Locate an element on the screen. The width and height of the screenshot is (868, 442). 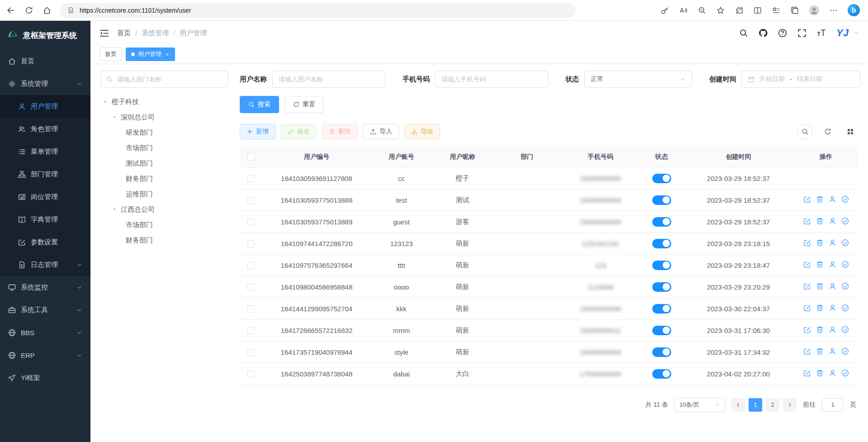
sidebar-item-dict: 字典管理 is located at coordinates (45, 219).